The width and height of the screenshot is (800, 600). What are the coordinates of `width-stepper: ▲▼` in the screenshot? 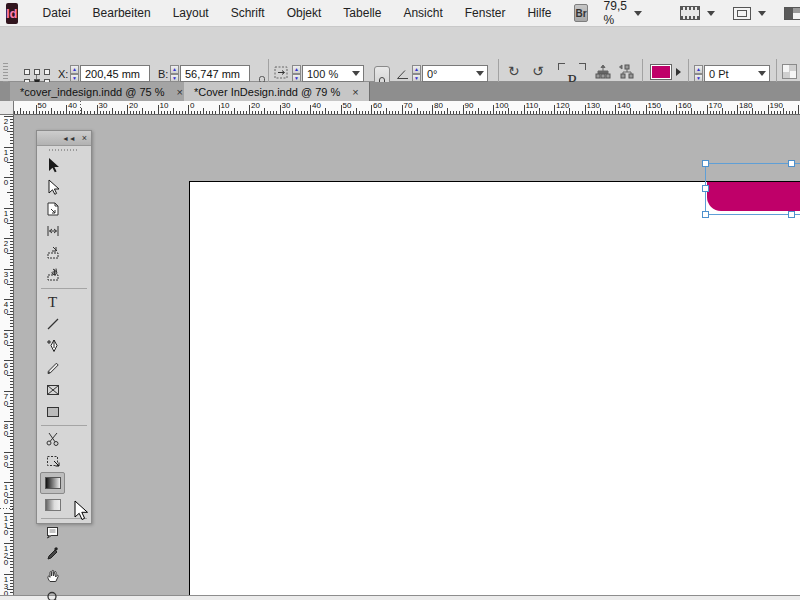 It's located at (174, 74).